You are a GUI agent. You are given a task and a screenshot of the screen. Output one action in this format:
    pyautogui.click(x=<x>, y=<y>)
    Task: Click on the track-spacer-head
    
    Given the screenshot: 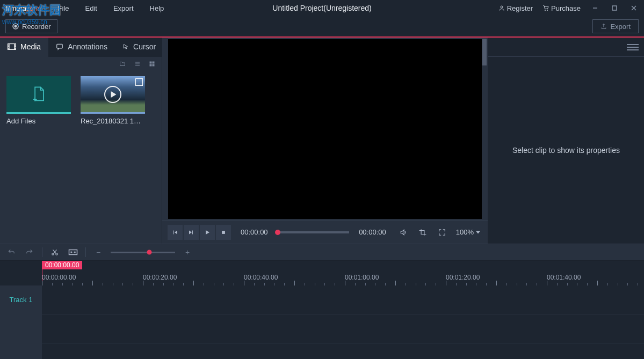 What is the action you would take?
    pyautogui.click(x=21, y=328)
    